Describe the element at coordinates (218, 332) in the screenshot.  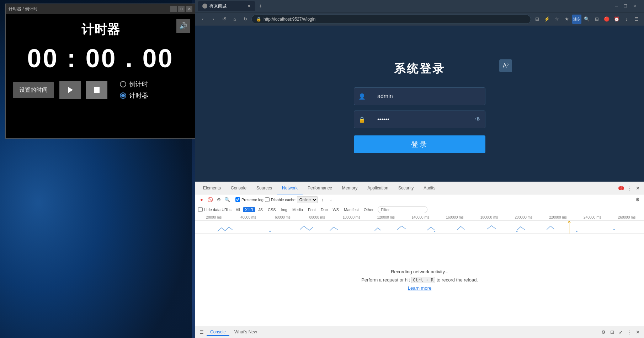
I see `bottom-tab-console: Console` at that location.